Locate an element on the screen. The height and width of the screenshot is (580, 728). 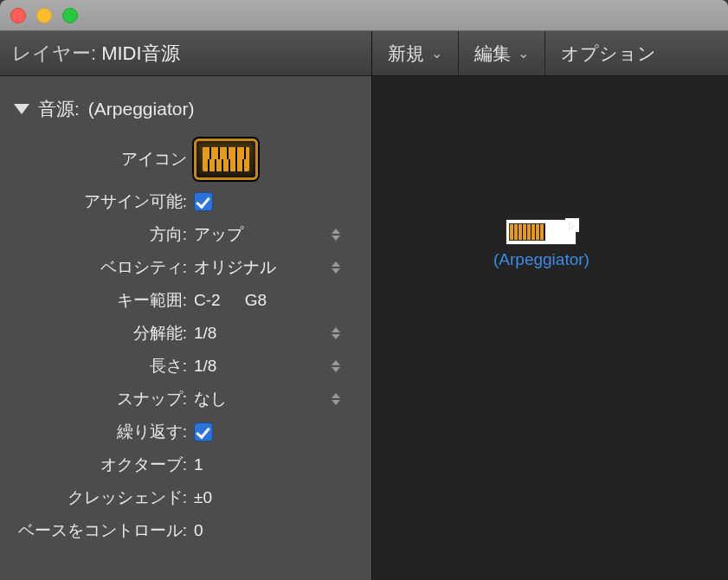
crescendo-label: クレッシェンド: is located at coordinates (100, 498).